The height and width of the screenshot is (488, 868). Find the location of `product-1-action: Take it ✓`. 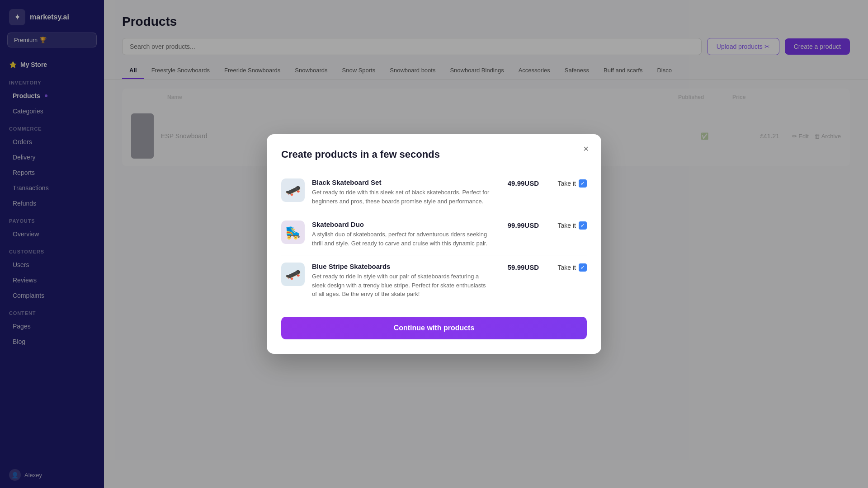

product-1-action: Take it ✓ is located at coordinates (566, 183).